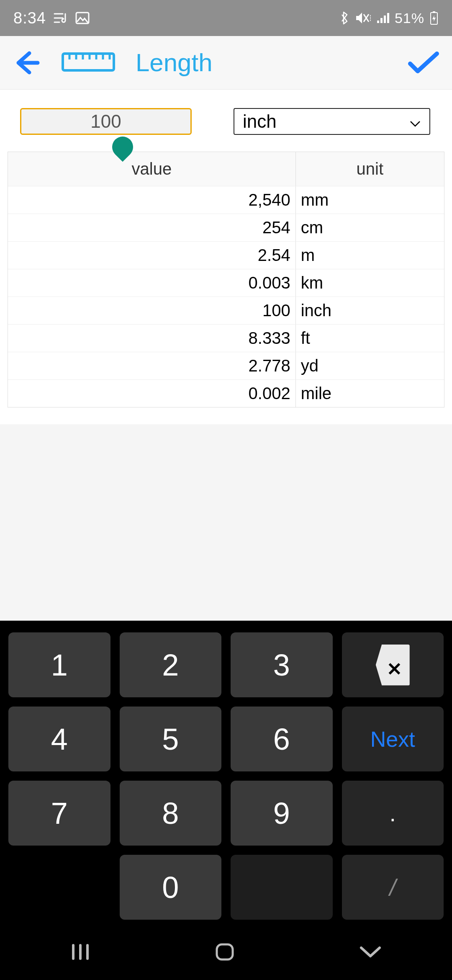 This screenshot has height=980, width=452. Describe the element at coordinates (88, 63) in the screenshot. I see `ruler-icon` at that location.